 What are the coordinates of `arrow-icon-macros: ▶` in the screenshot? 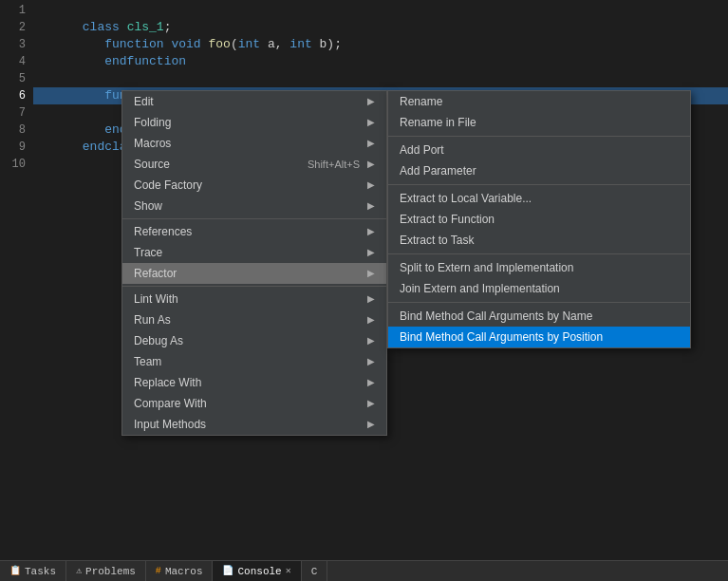 It's located at (371, 143).